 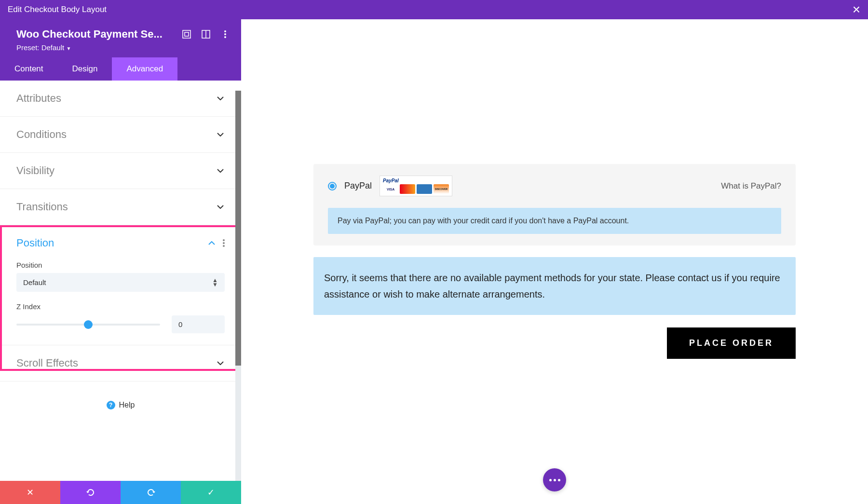 I want to click on section-attributes: Attributes, so click(x=121, y=98).